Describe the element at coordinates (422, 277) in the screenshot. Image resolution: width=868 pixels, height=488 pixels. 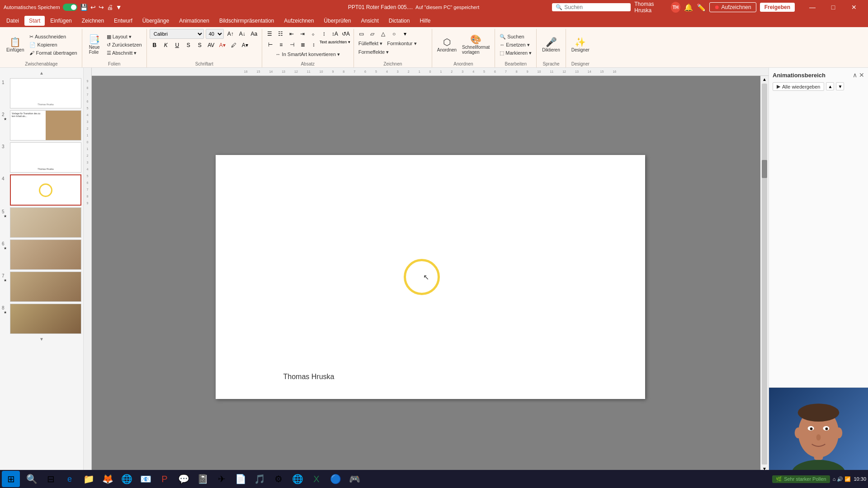
I see `yellow-circle` at that location.